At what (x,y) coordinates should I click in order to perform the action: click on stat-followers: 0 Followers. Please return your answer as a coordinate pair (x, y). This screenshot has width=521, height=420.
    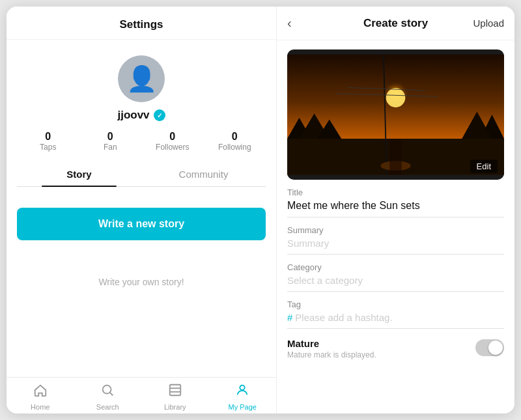
    Looking at the image, I should click on (173, 141).